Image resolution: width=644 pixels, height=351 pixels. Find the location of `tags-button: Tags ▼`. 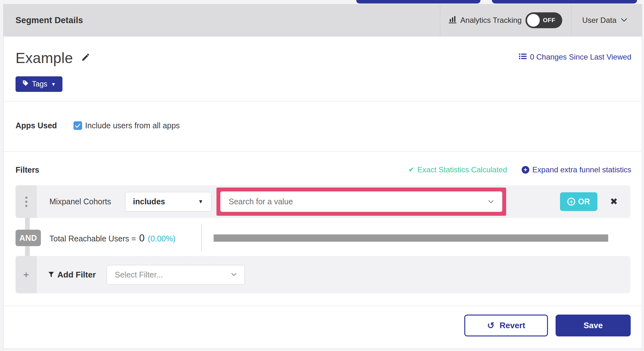

tags-button: Tags ▼ is located at coordinates (39, 84).